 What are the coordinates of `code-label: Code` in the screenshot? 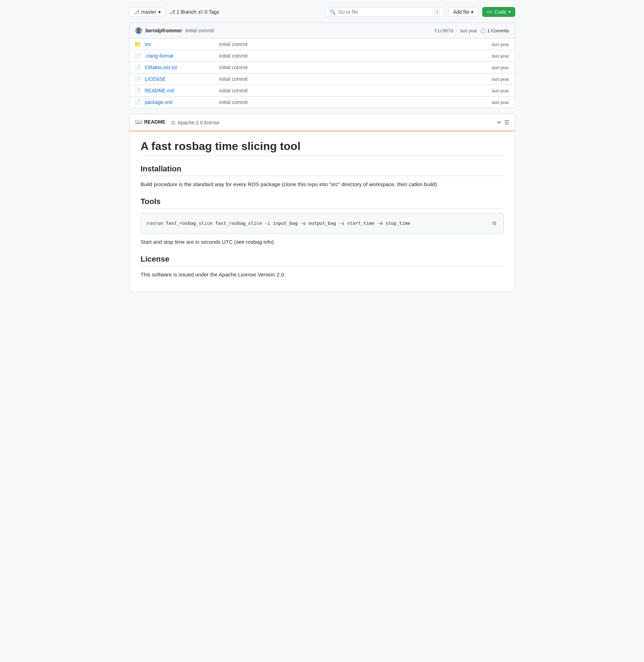 It's located at (500, 12).